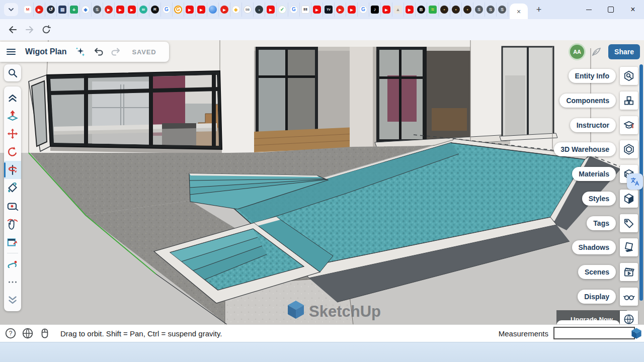 The image size is (644, 362). What do you see at coordinates (74, 10) in the screenshot?
I see `sheets-favicon-tab: +` at bounding box center [74, 10].